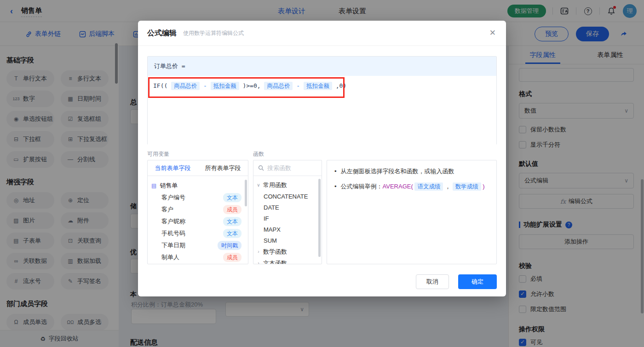  Describe the element at coordinates (162, 33) in the screenshot. I see `modal-title: 公式编辑` at that location.